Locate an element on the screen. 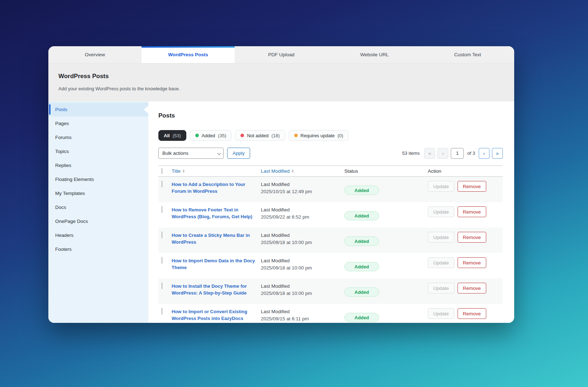  next-page-button: › is located at coordinates (484, 153).